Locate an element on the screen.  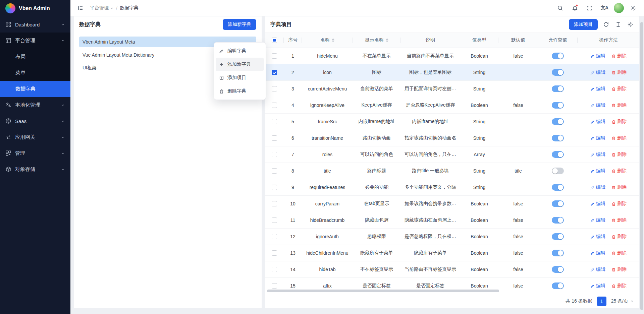
table-settings-gear-icon is located at coordinates (630, 24).